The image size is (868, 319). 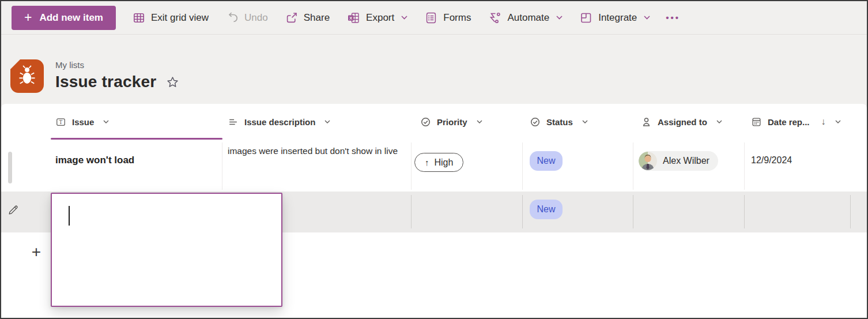 I want to click on undo-label: Undo, so click(x=256, y=18).